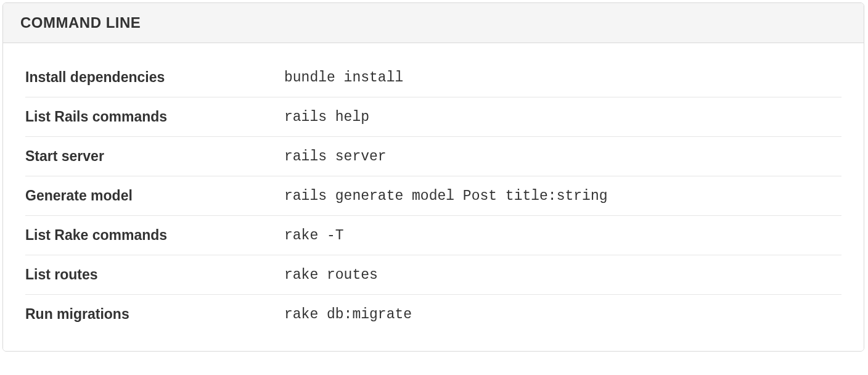 This screenshot has width=868, height=375. I want to click on command-value: rails help, so click(563, 117).